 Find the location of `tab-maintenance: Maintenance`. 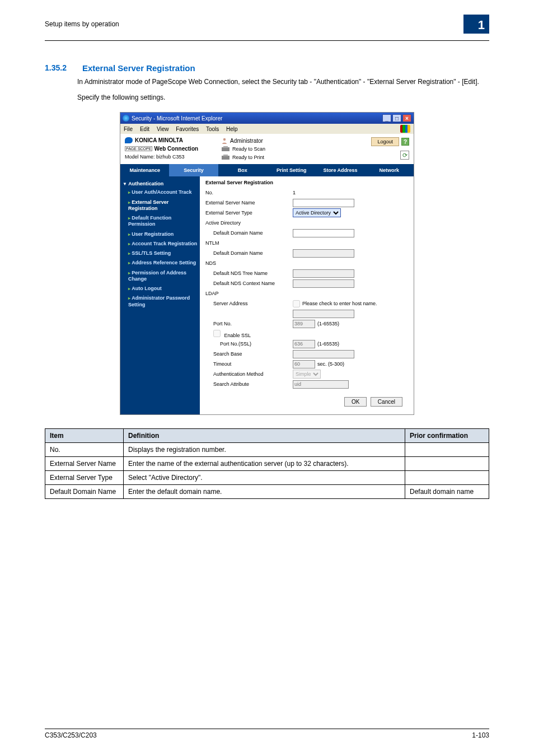

tab-maintenance: Maintenance is located at coordinates (144, 170).